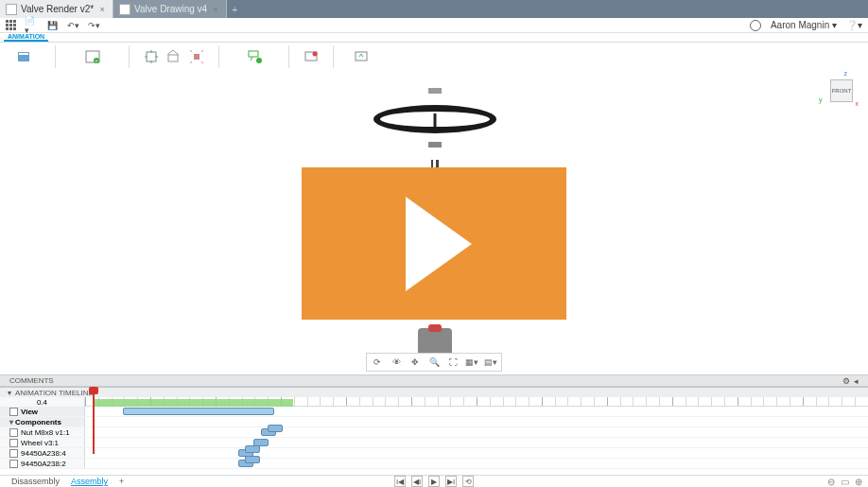 The image size is (868, 487). What do you see at coordinates (857, 381) in the screenshot?
I see `collapse-icon: ◂` at bounding box center [857, 381].